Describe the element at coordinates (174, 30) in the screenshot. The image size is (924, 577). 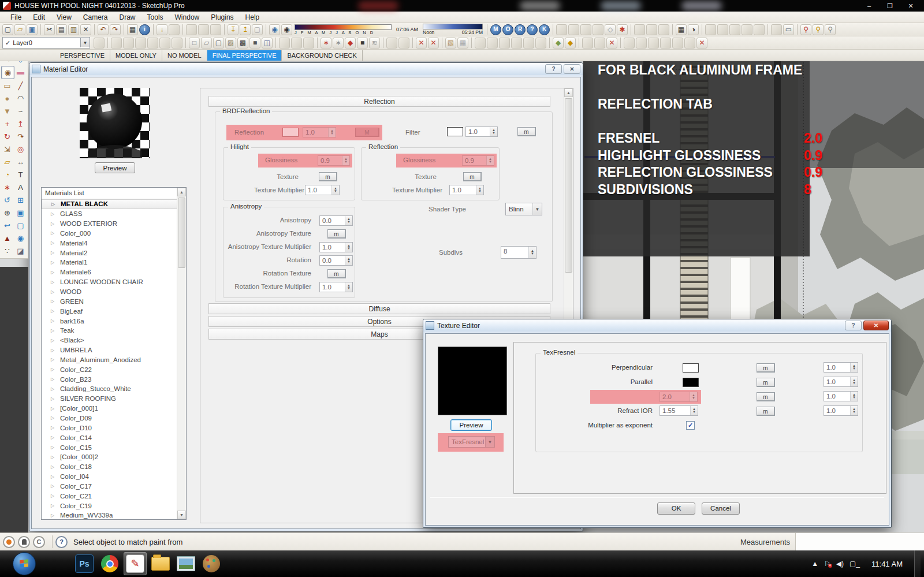
I see `component-sampler-icon` at that location.